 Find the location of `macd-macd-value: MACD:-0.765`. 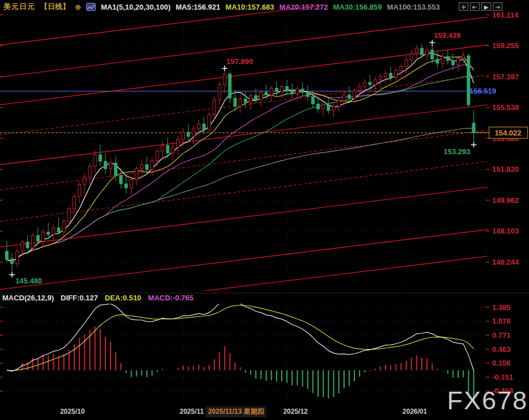

macd-macd-value: MACD:-0.765 is located at coordinates (171, 298).